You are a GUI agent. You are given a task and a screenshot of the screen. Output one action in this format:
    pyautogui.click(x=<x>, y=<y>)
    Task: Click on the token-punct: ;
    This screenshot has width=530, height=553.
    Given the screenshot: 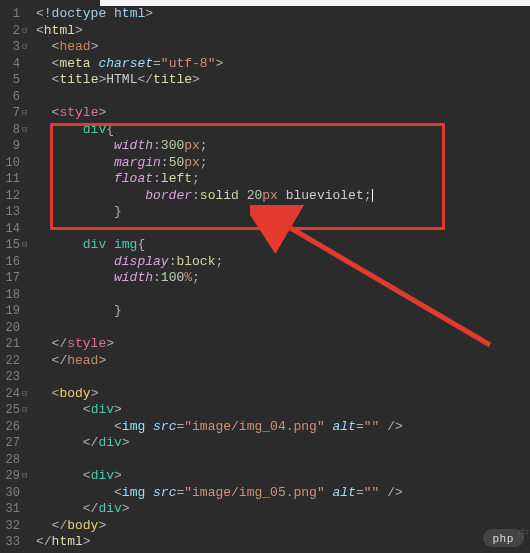 What is the action you would take?
    pyautogui.click(x=368, y=196)
    